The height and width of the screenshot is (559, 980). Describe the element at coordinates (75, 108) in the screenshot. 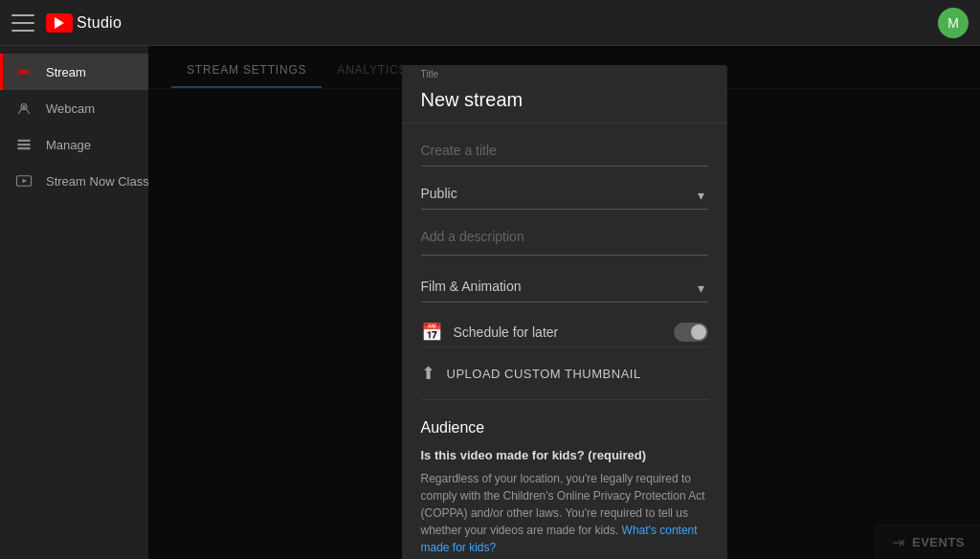

I see `sidebar-item-webcam: Webcam` at that location.